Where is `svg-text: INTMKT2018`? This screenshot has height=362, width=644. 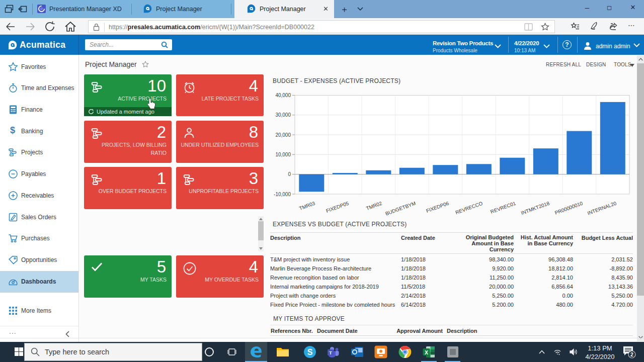 svg-text: INTMKT2018 is located at coordinates (535, 208).